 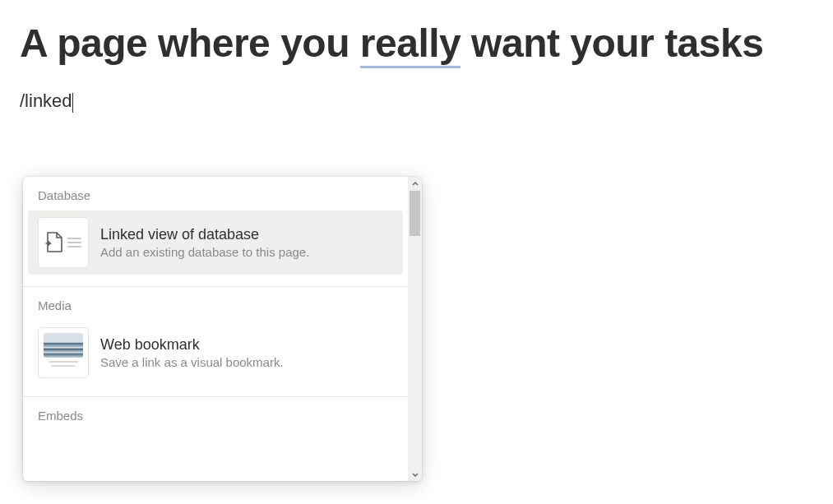 What do you see at coordinates (414, 214) in the screenshot?
I see `scrollbar-thumb` at bounding box center [414, 214].